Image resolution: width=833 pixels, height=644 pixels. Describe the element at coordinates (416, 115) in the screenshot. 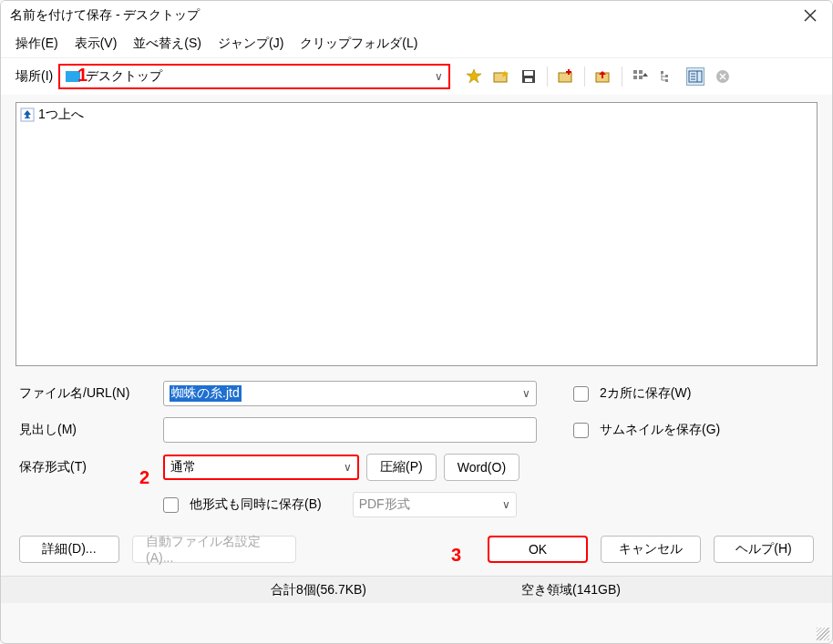

I see `go-up-row: 1つ上へ` at that location.